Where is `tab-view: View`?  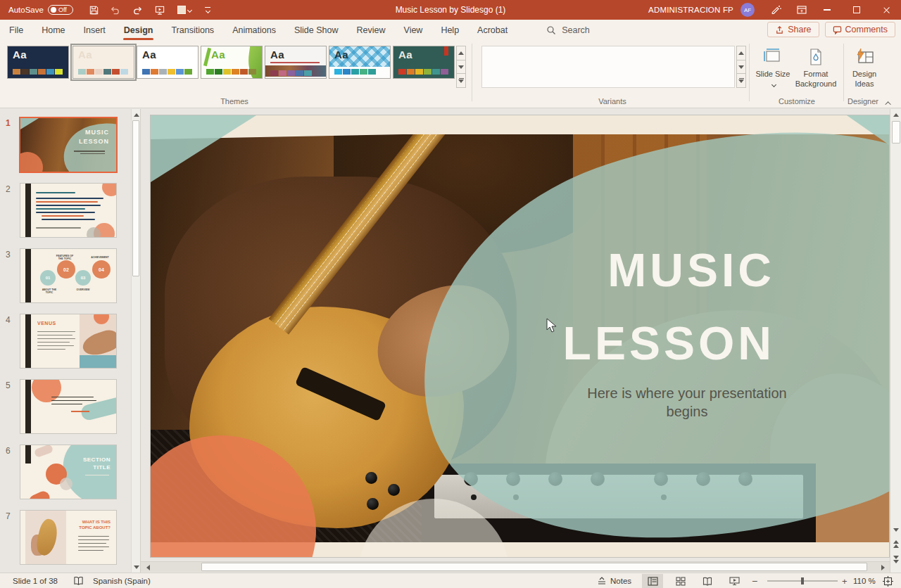
tab-view: View is located at coordinates (414, 30).